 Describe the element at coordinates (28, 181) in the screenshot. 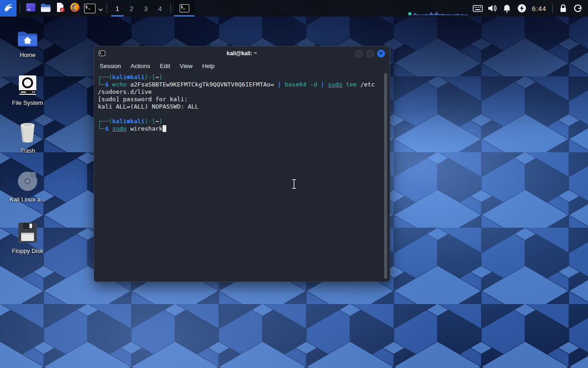

I see `kali-docs-disc-icon` at that location.